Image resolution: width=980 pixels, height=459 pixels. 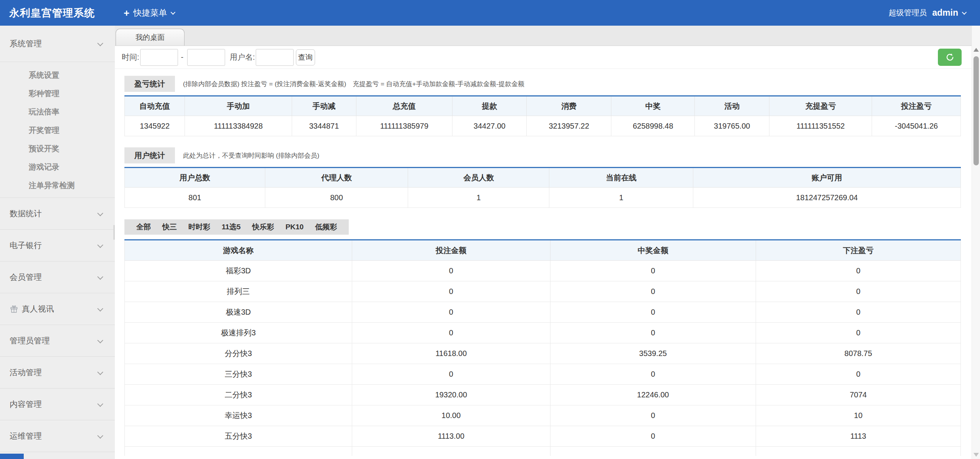 I want to click on quick-menu-button: + 快捷菜单, so click(x=149, y=13).